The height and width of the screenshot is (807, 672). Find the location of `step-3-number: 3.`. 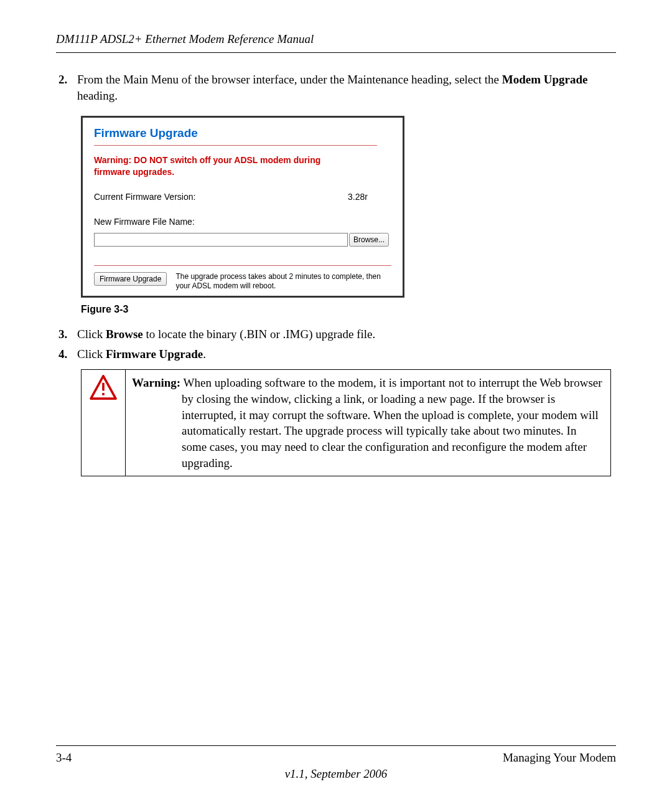

step-3-number: 3. is located at coordinates (68, 334).